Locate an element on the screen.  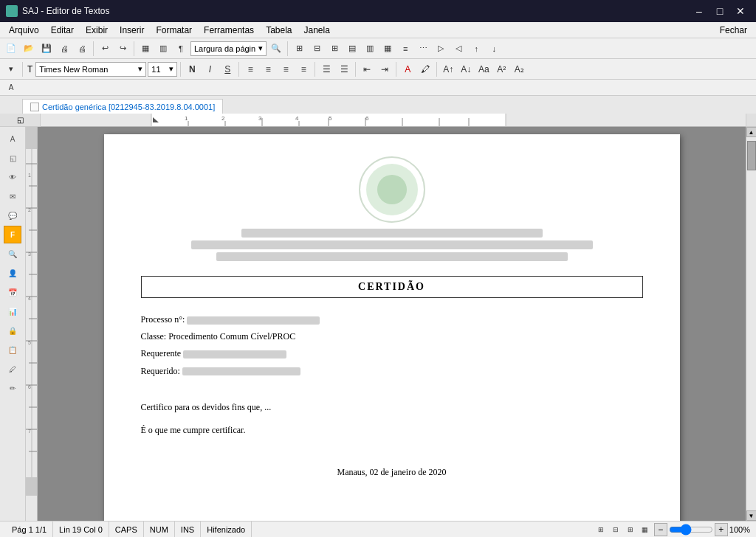
left-btn-11: 🔒 is located at coordinates (13, 330).